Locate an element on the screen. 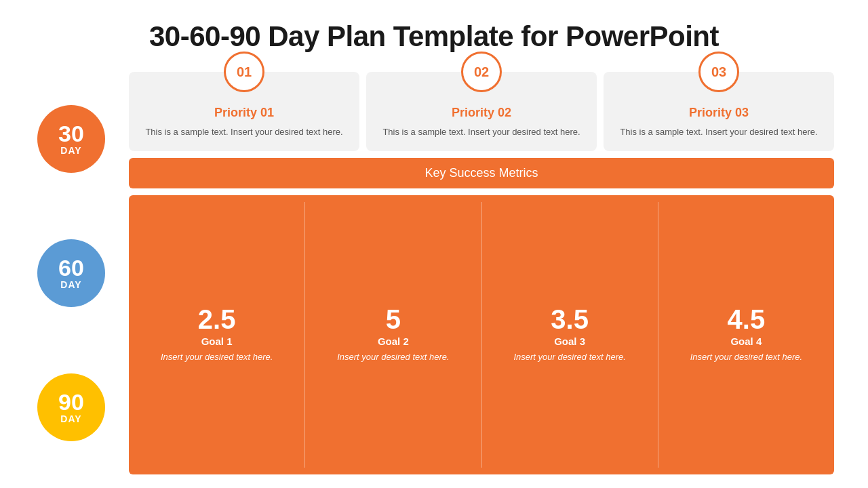  priority-card-3: 03 Priority 03 This is a sample text. In… is located at coordinates (719, 111).